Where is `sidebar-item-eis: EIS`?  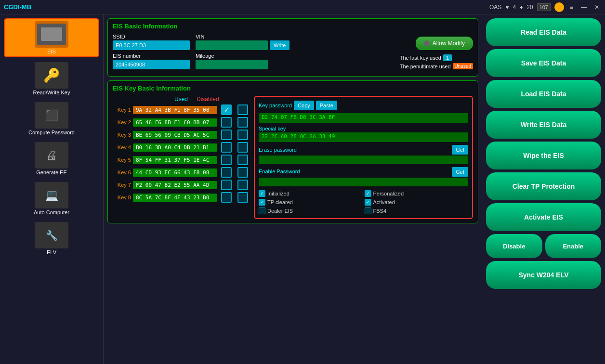
sidebar-item-eis: EIS is located at coordinates (52, 38).